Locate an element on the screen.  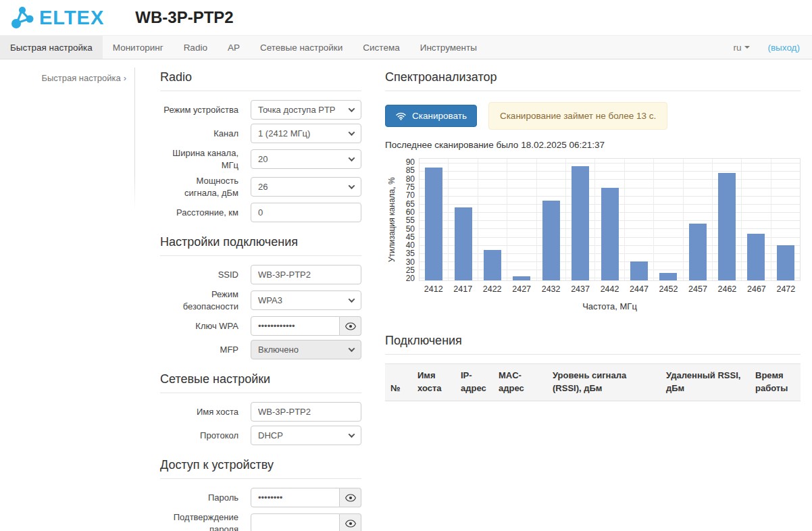
chart-plot-area: 2412241724222427243224372442244724522457… is located at coordinates (609, 239).